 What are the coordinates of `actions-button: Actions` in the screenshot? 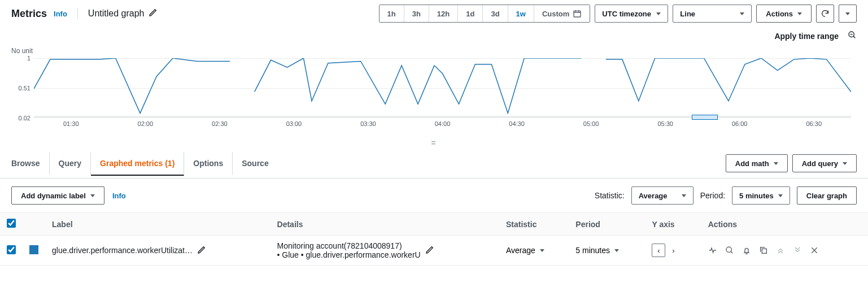 It's located at (784, 14).